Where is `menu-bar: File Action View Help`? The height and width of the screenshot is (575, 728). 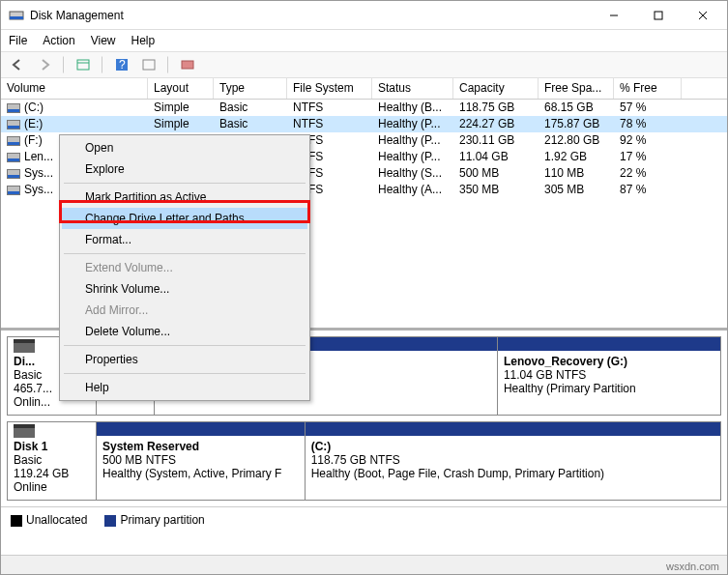
menu-bar: File Action View Help is located at coordinates (364, 41).